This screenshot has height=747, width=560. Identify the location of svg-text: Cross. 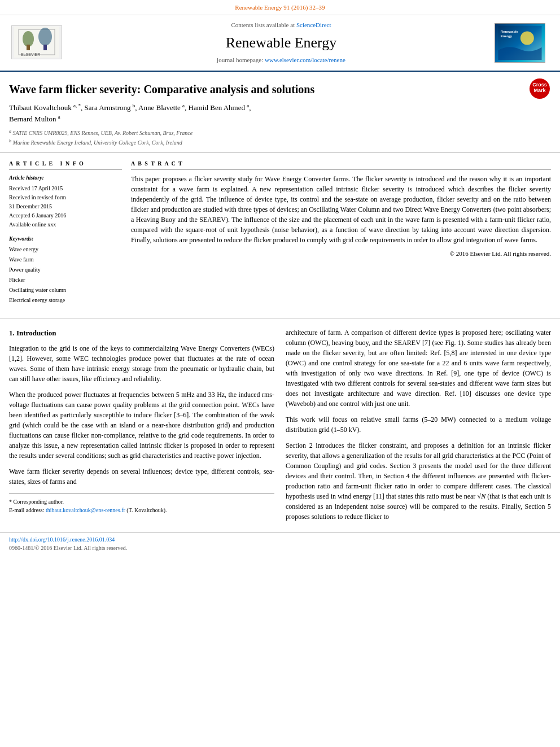
(540, 85).